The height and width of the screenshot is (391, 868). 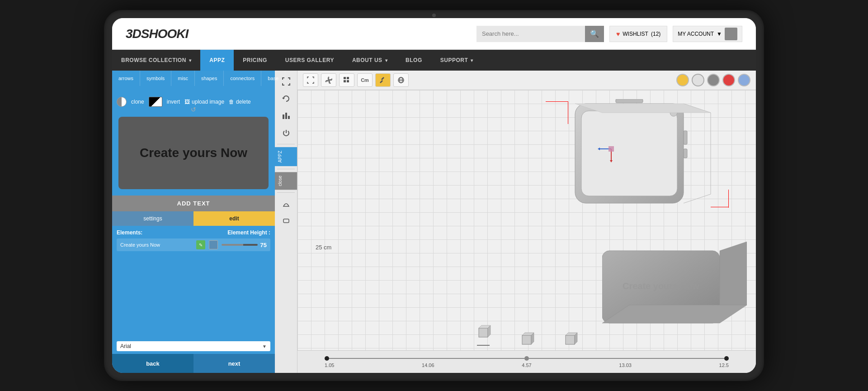 I want to click on panel-spacer, so click(x=193, y=90).